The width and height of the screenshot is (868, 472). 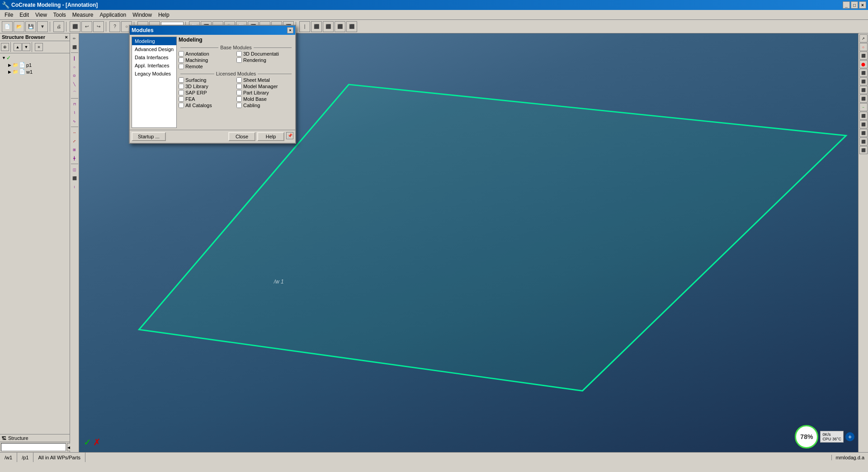 What do you see at coordinates (863, 73) in the screenshot?
I see `rt-btn-5: ⬛` at bounding box center [863, 73].